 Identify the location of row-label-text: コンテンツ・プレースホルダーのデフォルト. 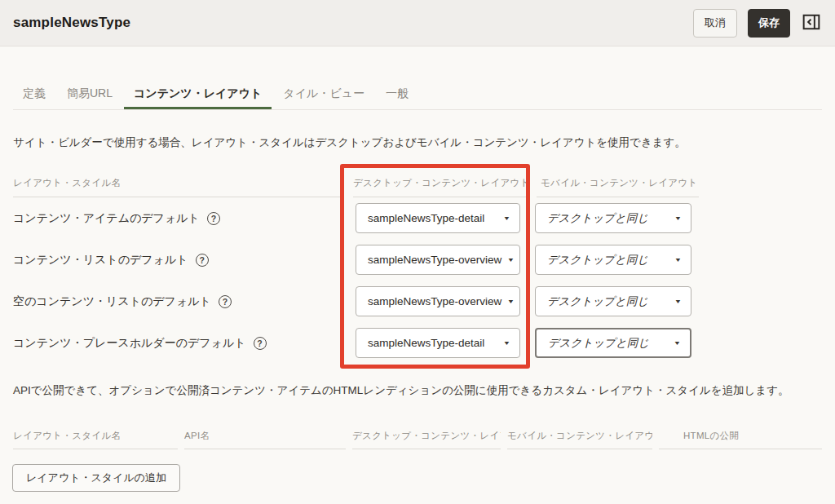
(130, 343).